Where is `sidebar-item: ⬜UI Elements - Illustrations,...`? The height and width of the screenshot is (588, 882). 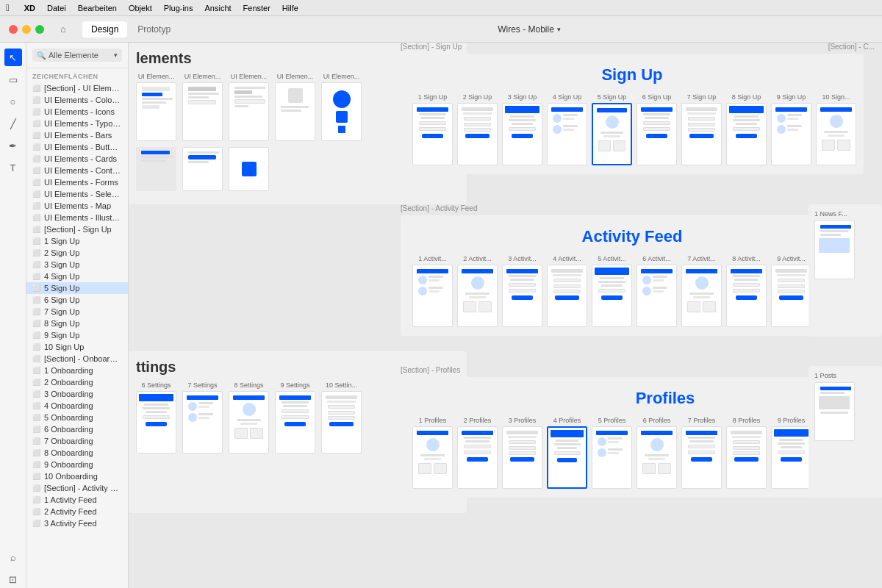
sidebar-item: ⬜UI Elements - Illustrations,... is located at coordinates (77, 218).